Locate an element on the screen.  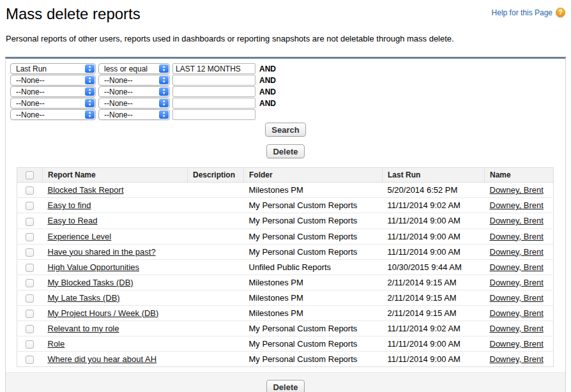
description-cell is located at coordinates (216, 298).